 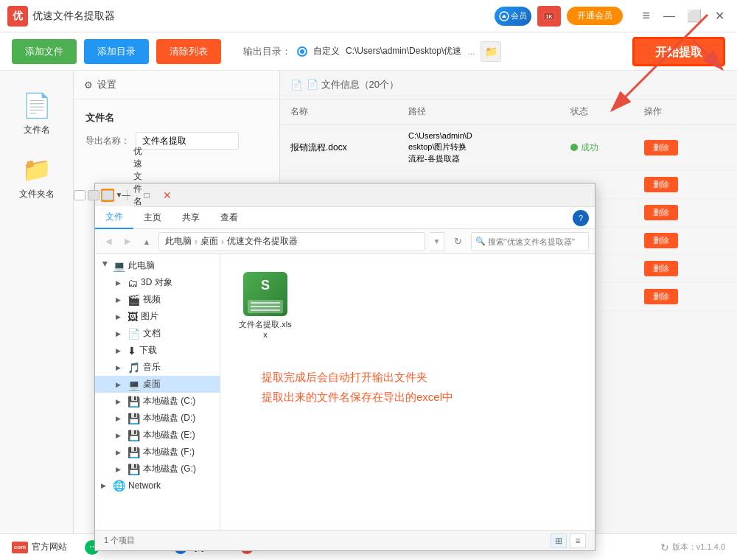 I want to click on fe-search-input, so click(x=530, y=242).